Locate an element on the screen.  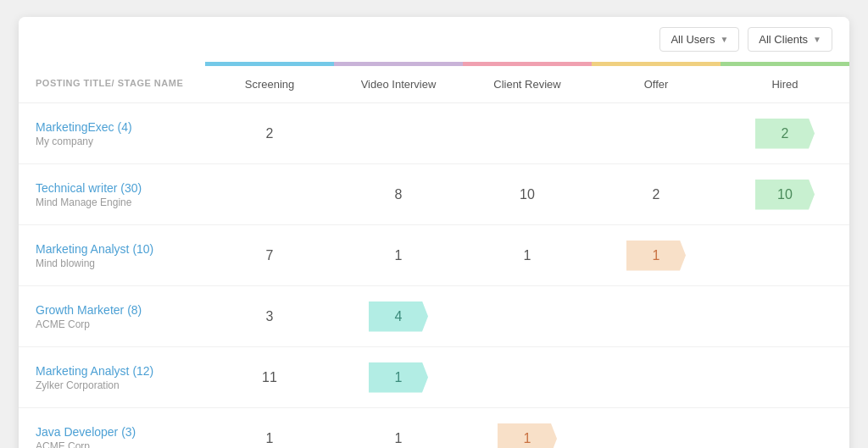
offer-badge: 1 is located at coordinates (656, 256).